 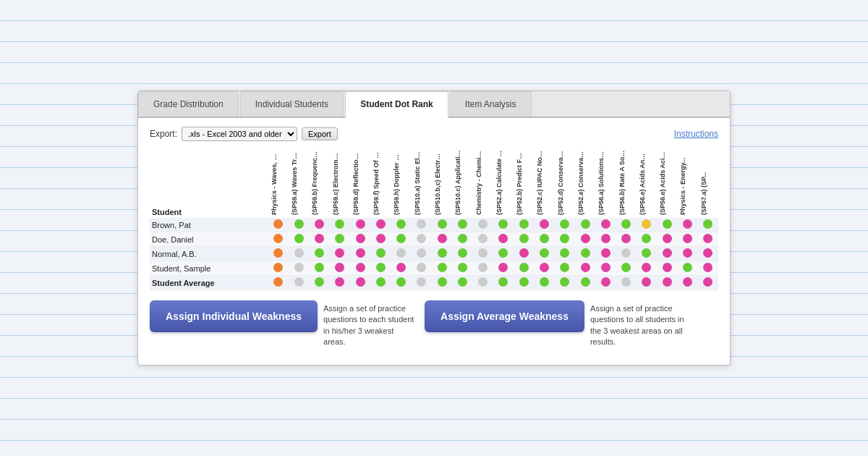 What do you see at coordinates (188, 104) in the screenshot?
I see `tab-grade-distribution: Grade Distribution` at bounding box center [188, 104].